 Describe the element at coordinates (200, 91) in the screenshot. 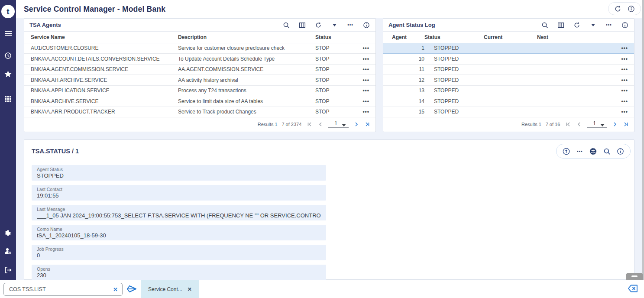

I see `table-row: BNK/AA.APPLICATION.SERVICE Process any T…` at that location.